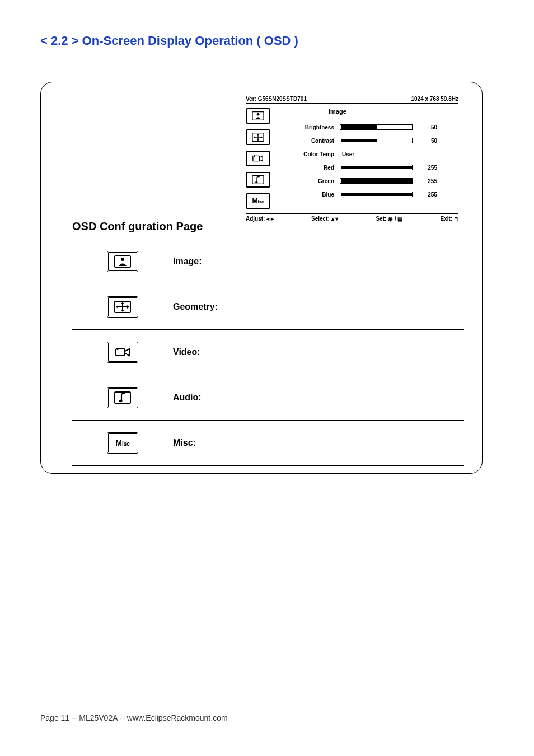  What do you see at coordinates (267, 41) in the screenshot?
I see `section-title: < 2.2 > On-Screen Display Operation ( OS…` at bounding box center [267, 41].